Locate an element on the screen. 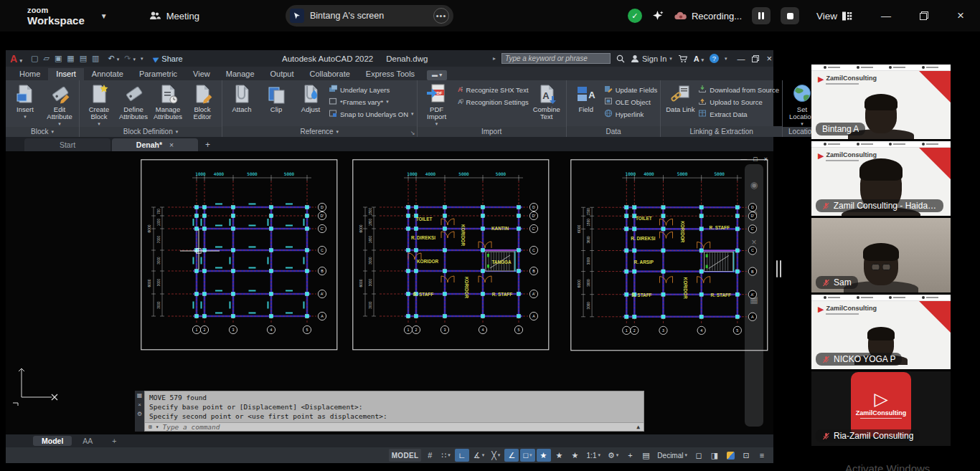 The height and width of the screenshot is (471, 980). search-icon is located at coordinates (621, 59).